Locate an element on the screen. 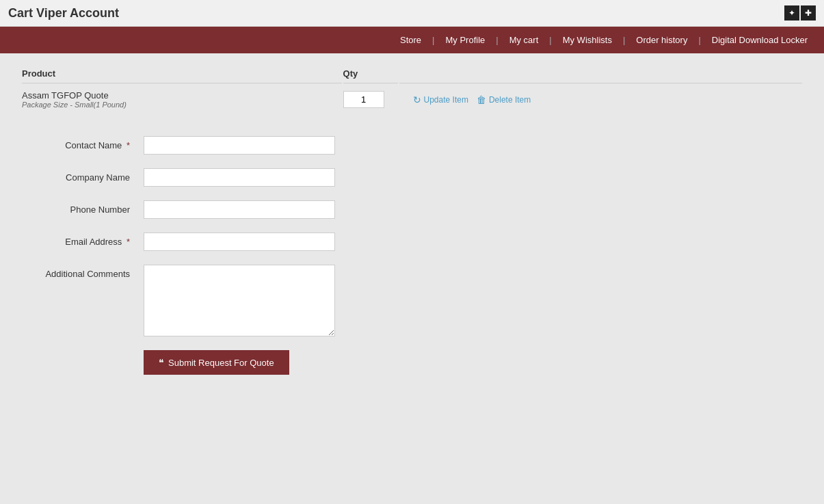  phone-number-input is located at coordinates (239, 209).